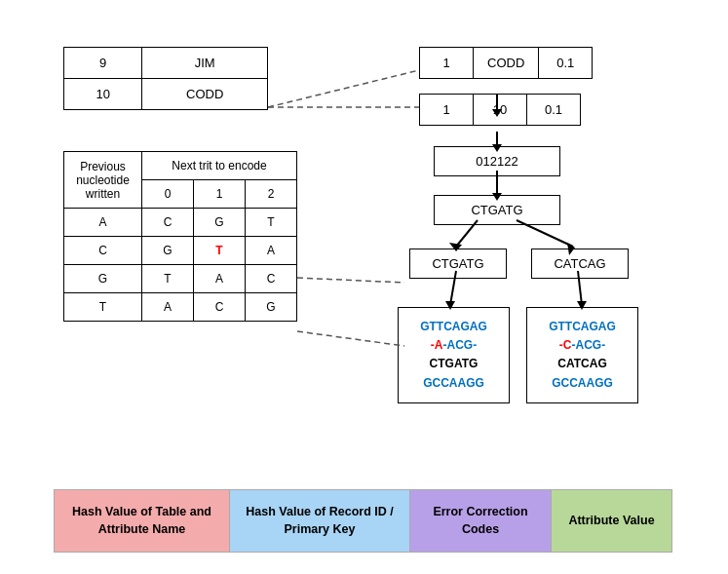  I want to click on cell-a4: A, so click(168, 308).